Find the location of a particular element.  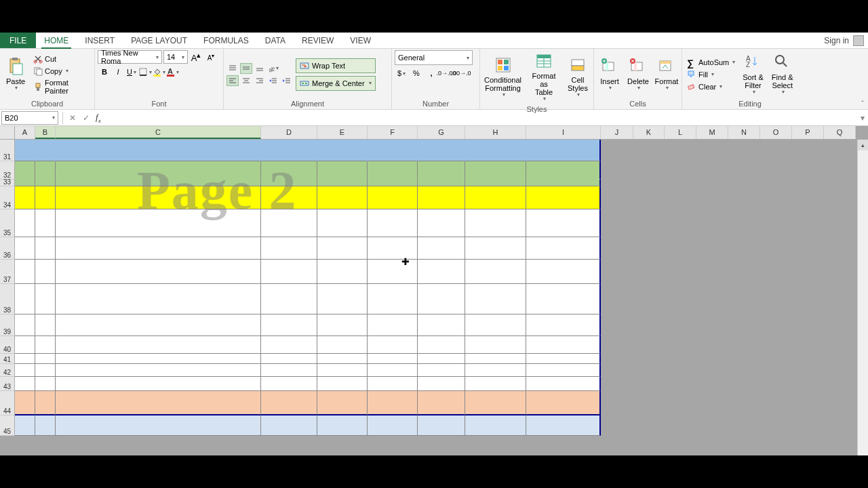

column-header: M is located at coordinates (712, 133).